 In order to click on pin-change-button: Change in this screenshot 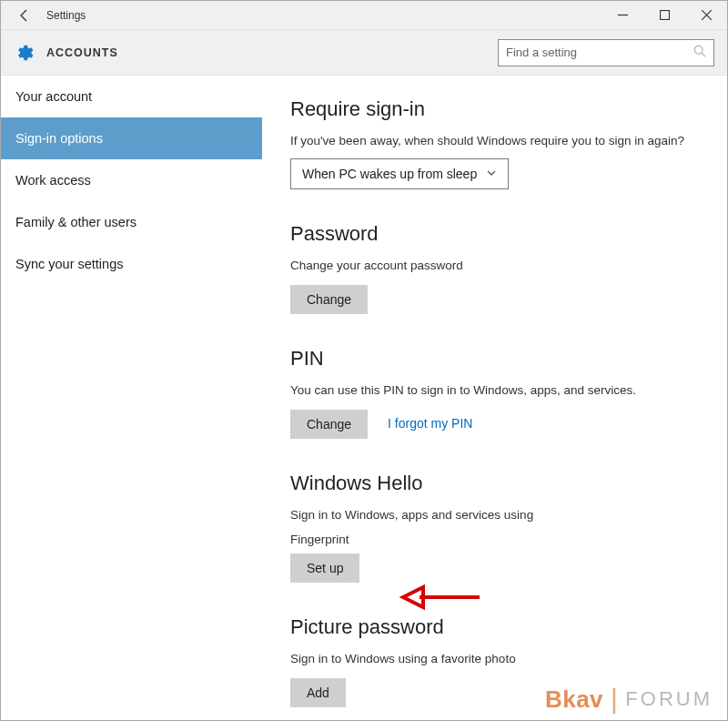, I will do `click(329, 424)`.